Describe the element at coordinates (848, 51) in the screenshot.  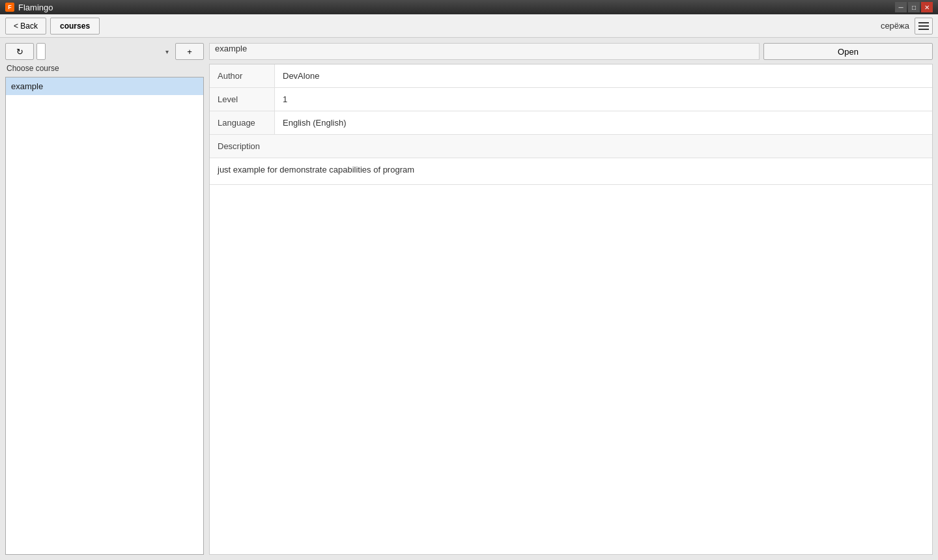
I see `open-button: Open` at that location.